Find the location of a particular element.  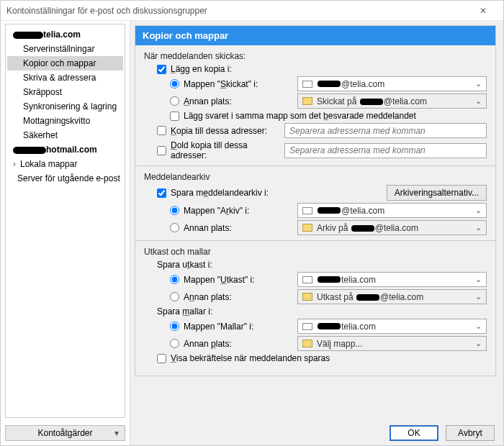

sidebar-item-copies: Kopior och mappar is located at coordinates (65, 63).